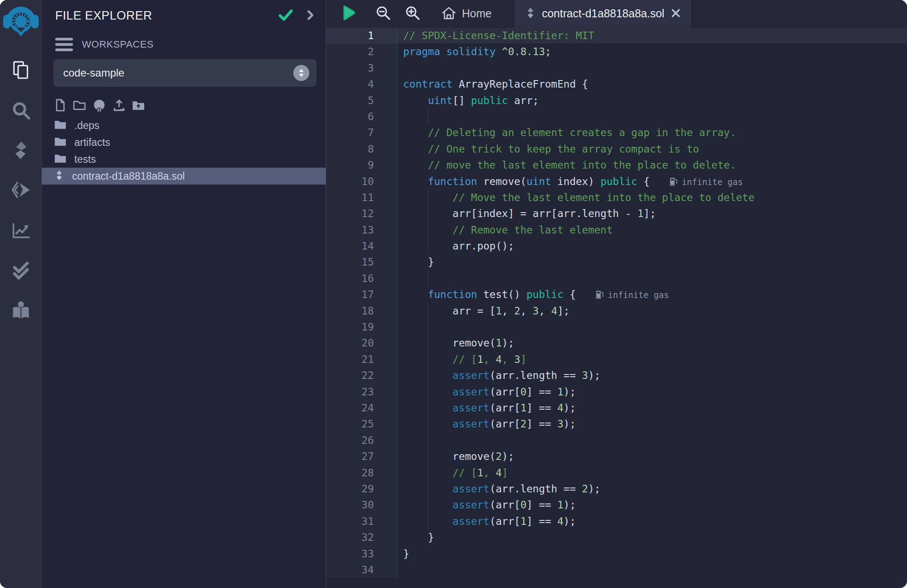 The width and height of the screenshot is (907, 588). Describe the element at coordinates (466, 13) in the screenshot. I see `tab-home: Home` at that location.